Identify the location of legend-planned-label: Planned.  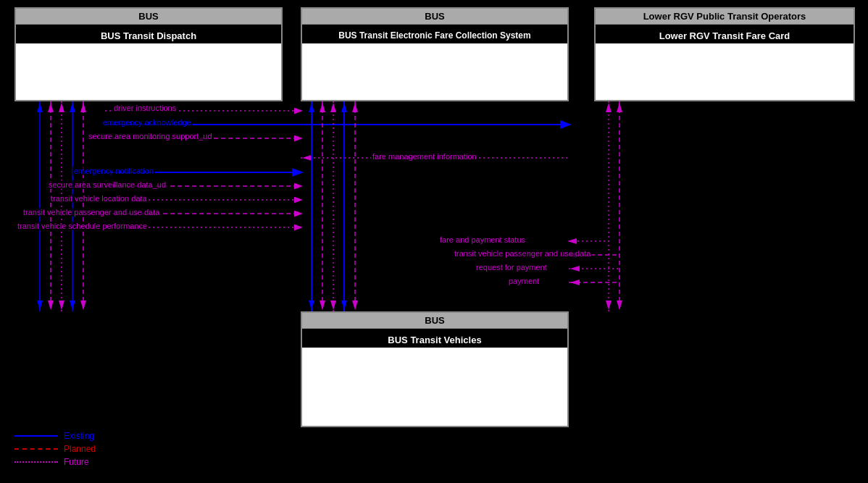
(80, 449).